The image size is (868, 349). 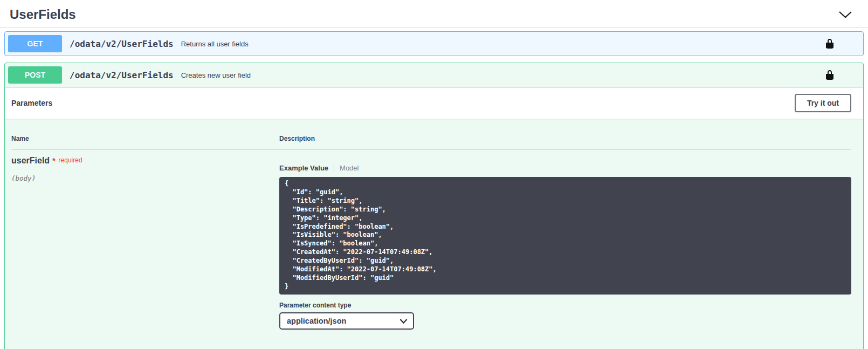 What do you see at coordinates (499, 76) in the screenshot?
I see `post-endpoint-description: Creates new user field` at bounding box center [499, 76].